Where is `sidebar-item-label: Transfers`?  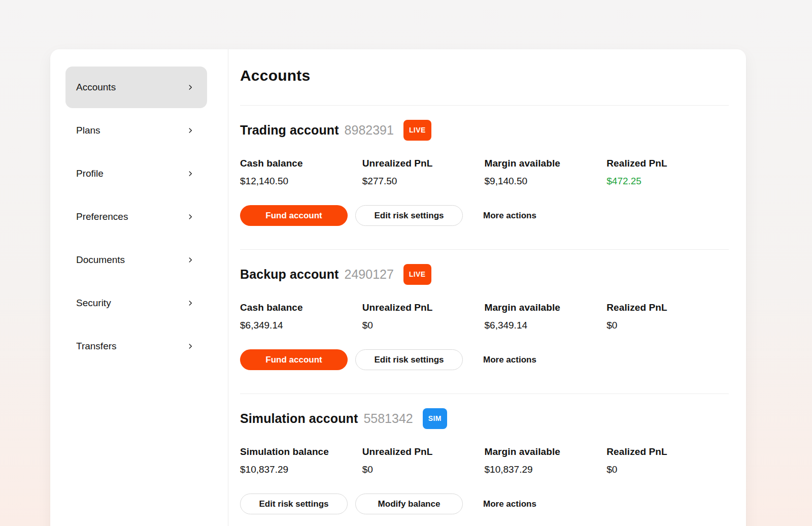 sidebar-item-label: Transfers is located at coordinates (96, 346).